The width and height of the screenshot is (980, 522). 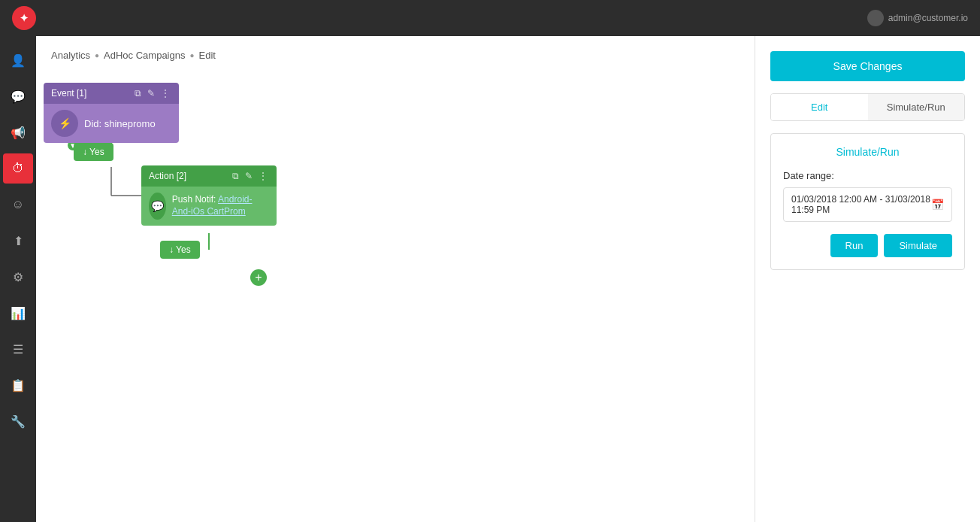 I want to click on action-text: Push Notif: Android-And-iOs CartProm, so click(x=221, y=206).